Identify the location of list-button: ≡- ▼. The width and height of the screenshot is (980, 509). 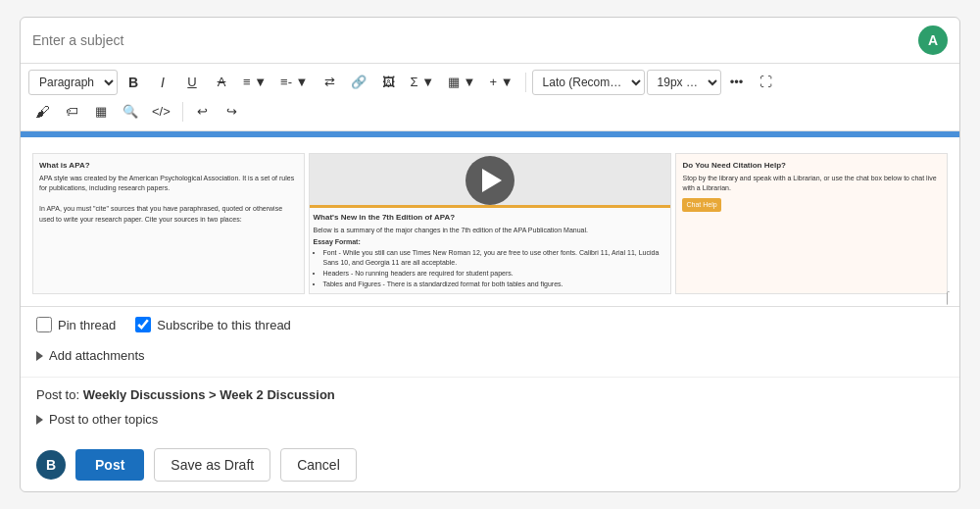
(294, 82).